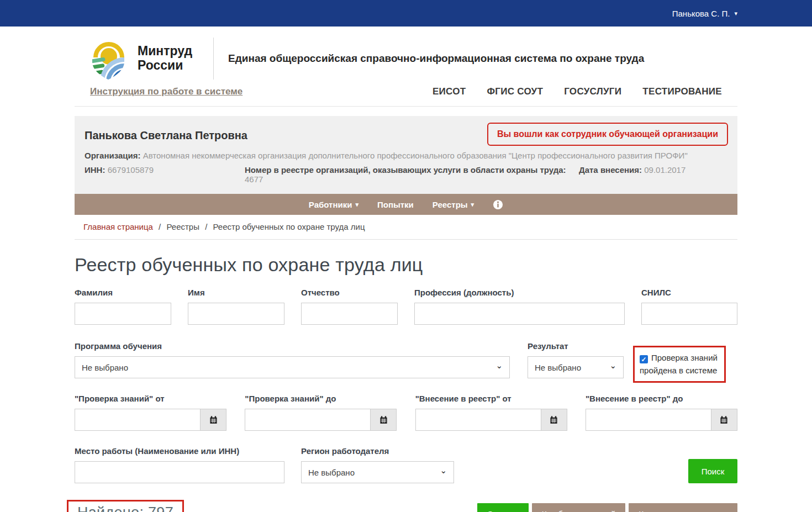  I want to click on results-buttons: Экспорт К наборам записей К ожидающим за…, so click(608, 508).